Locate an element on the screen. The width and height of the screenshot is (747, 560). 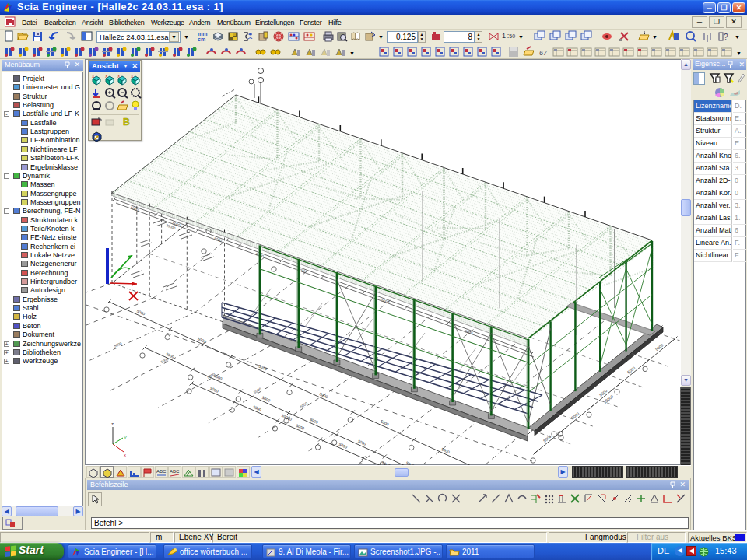
svg-text: cm is located at coordinates (202, 39).